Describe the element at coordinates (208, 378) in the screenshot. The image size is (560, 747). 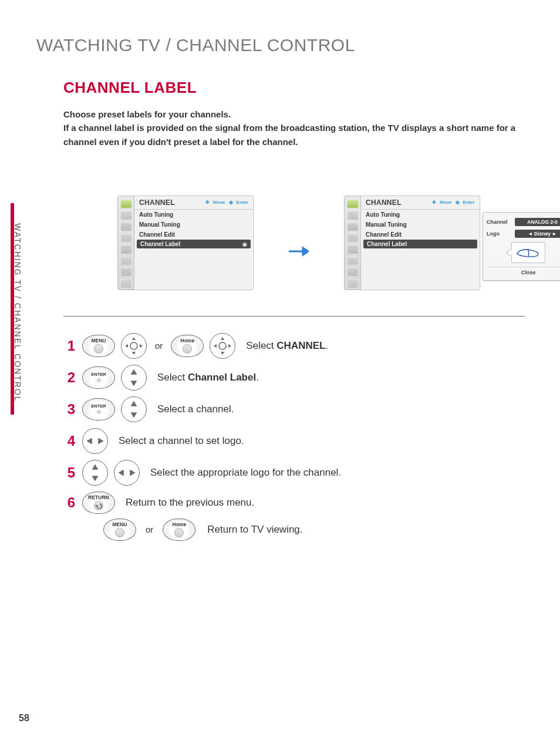
I see `step-text: Select Channel Label.` at that location.